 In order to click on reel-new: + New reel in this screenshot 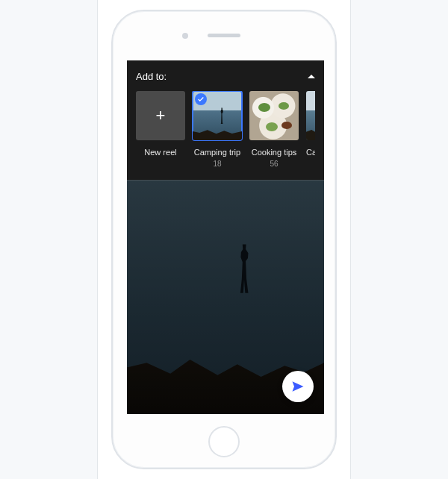, I will do `click(161, 130)`.